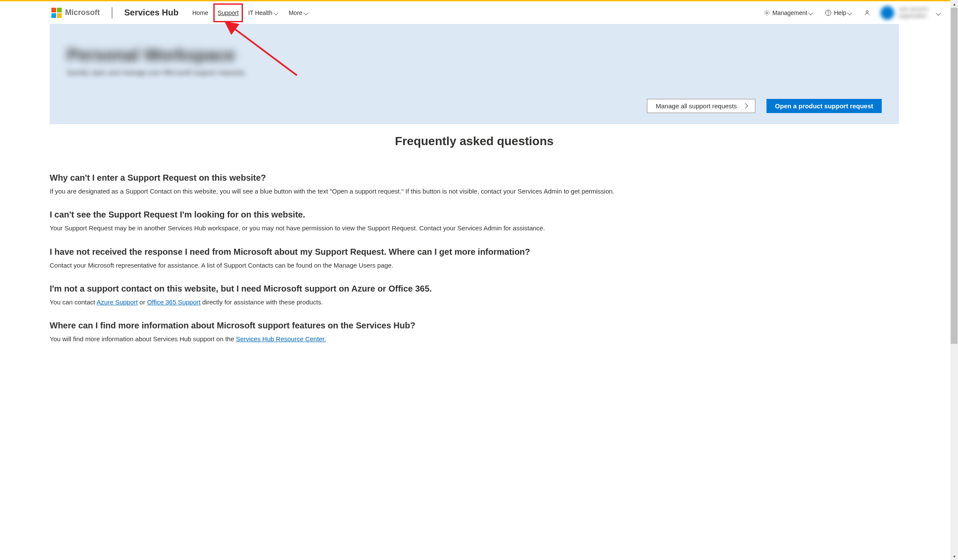  Describe the element at coordinates (474, 106) in the screenshot. I see `banner-actions: Manage all support requests Open a produ…` at that location.